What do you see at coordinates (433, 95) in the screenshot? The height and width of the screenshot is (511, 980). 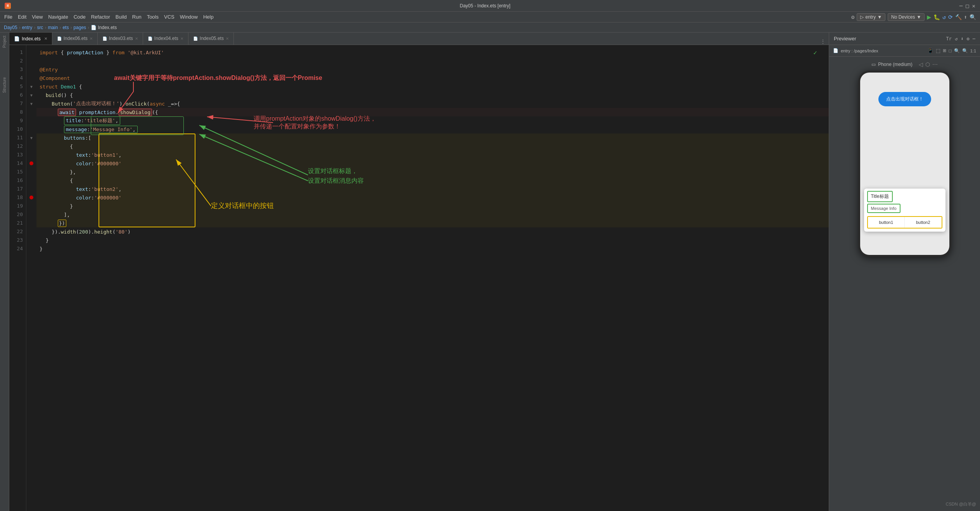 I see `code-line-6: build() {` at bounding box center [433, 95].